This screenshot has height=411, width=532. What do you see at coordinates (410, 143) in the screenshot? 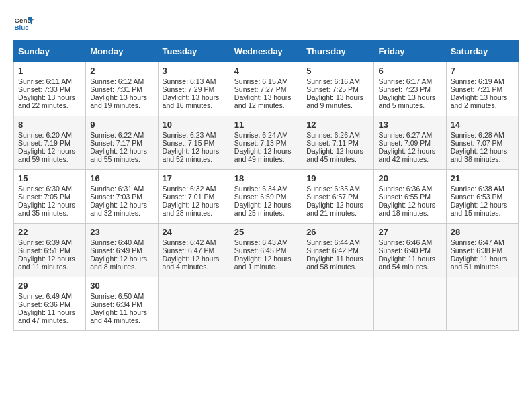
I see `calendar-day: 13Sunrise: 6:27 AMSunset: 7:09 PMDayligh…` at bounding box center [410, 143].